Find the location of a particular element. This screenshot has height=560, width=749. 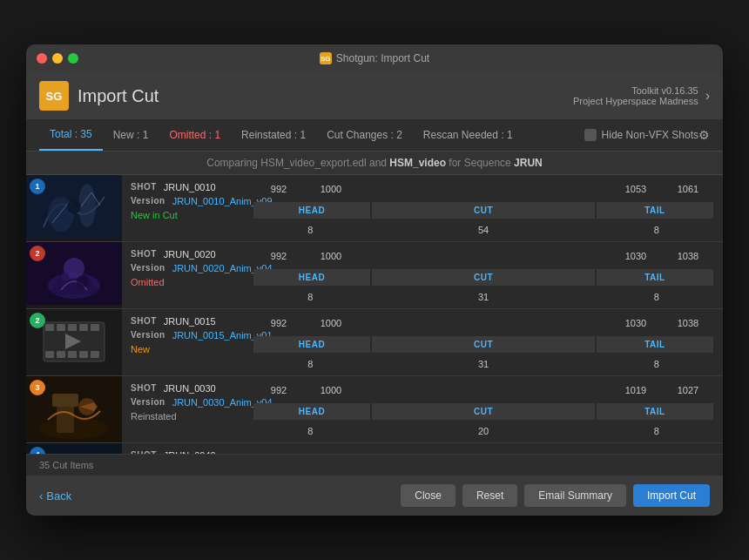

reset-button: Reset is located at coordinates (489, 496).